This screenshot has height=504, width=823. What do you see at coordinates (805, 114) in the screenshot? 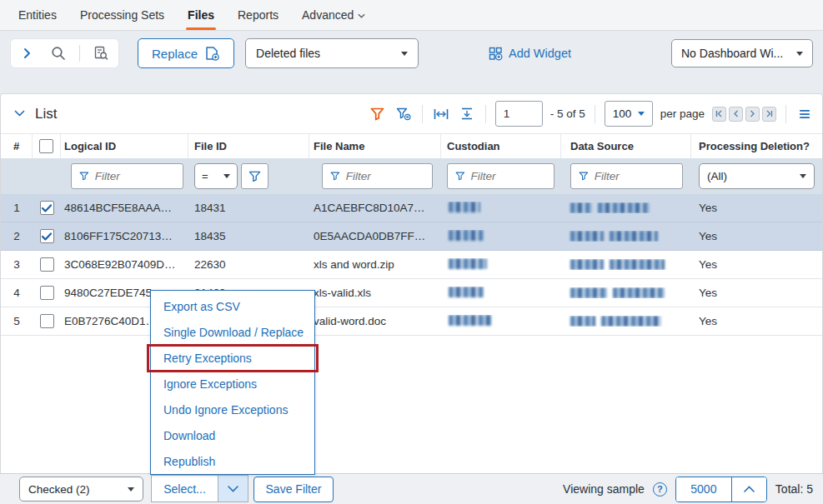
I see `list-menu-icon: ≡` at bounding box center [805, 114].